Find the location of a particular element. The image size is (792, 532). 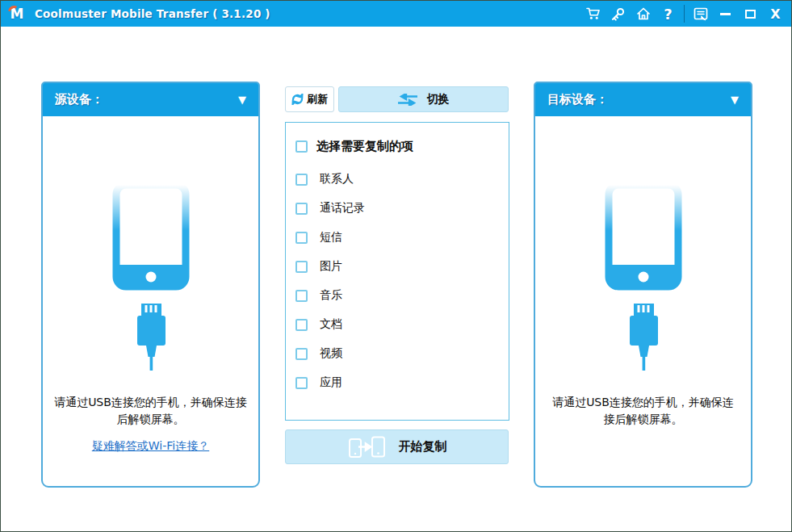

home-icon is located at coordinates (643, 14).